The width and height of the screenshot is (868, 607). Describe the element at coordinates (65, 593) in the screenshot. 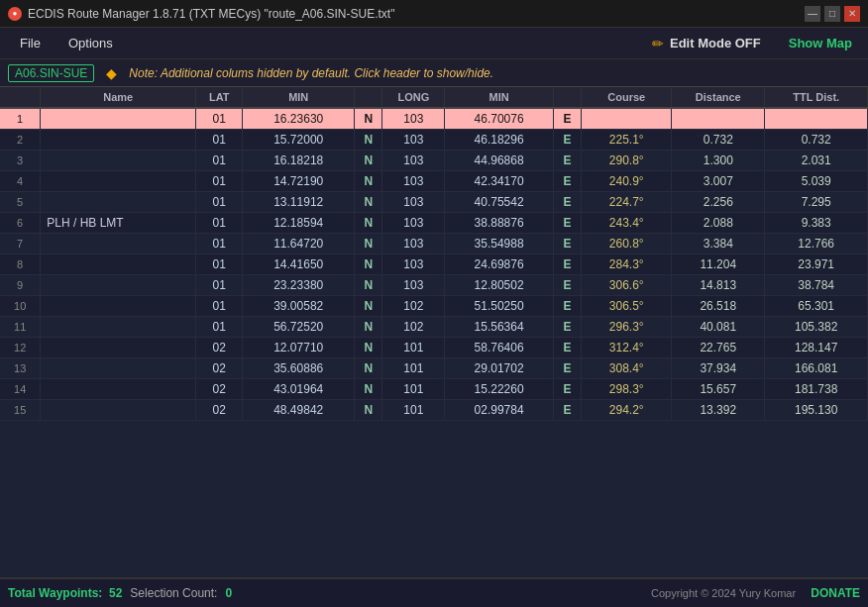

I see `total-waypoints-label: Total Waypoints: 52` at that location.